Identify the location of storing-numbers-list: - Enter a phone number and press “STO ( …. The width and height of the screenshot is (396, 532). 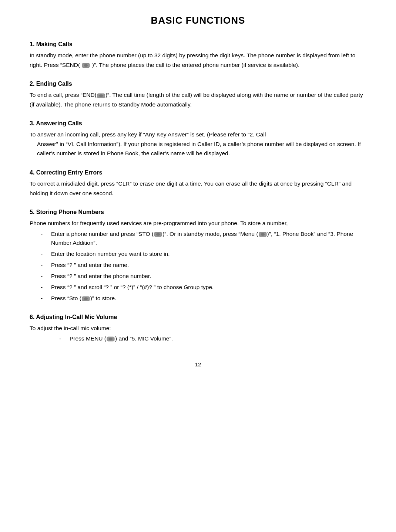
(204, 266).